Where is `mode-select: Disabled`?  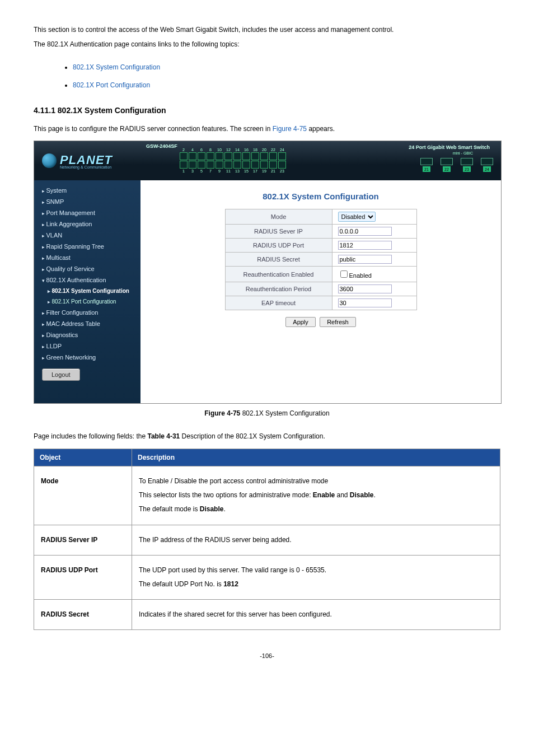 mode-select: Disabled is located at coordinates (357, 217).